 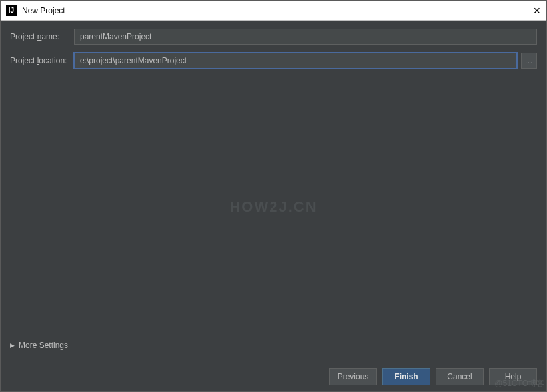 What do you see at coordinates (42, 37) in the screenshot?
I see `project-name-label: Project name:` at bounding box center [42, 37].